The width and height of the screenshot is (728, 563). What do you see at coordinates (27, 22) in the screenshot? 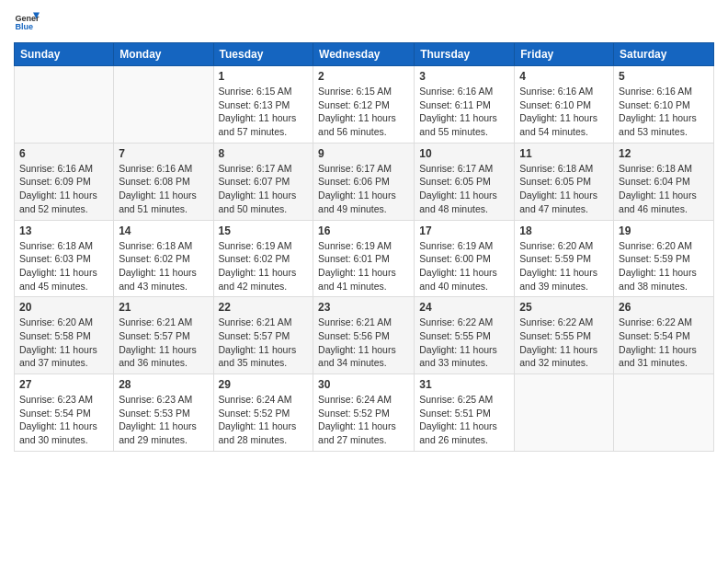
I see `logo-icon: General Blue` at bounding box center [27, 22].